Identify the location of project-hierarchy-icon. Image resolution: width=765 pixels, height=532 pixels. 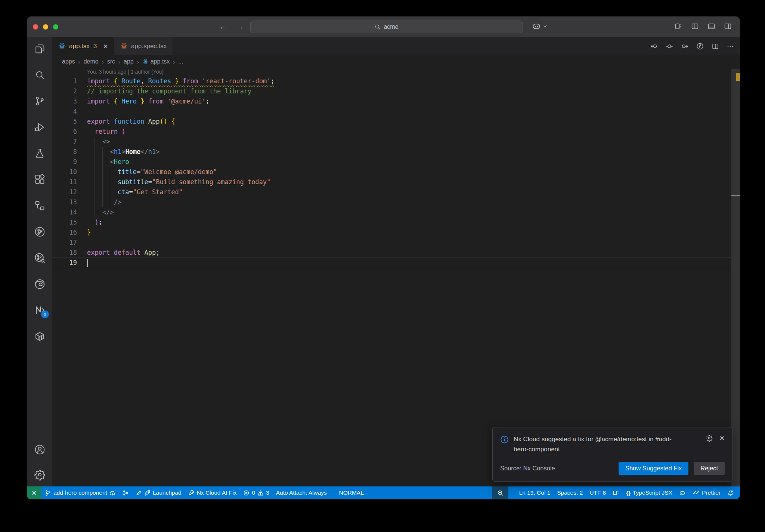
(40, 205).